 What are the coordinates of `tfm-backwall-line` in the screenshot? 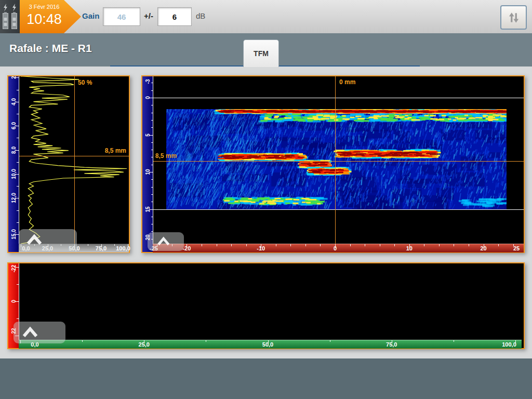 It's located at (338, 210).